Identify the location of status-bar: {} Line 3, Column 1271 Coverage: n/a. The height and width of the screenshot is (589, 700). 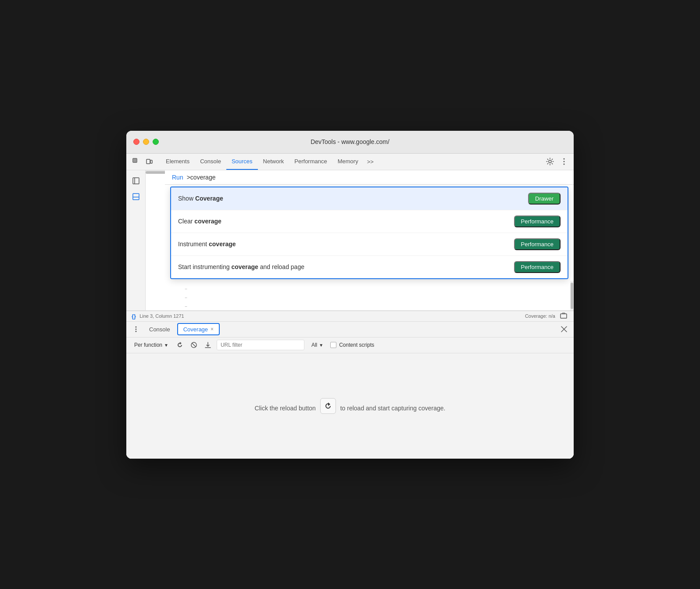
(350, 316).